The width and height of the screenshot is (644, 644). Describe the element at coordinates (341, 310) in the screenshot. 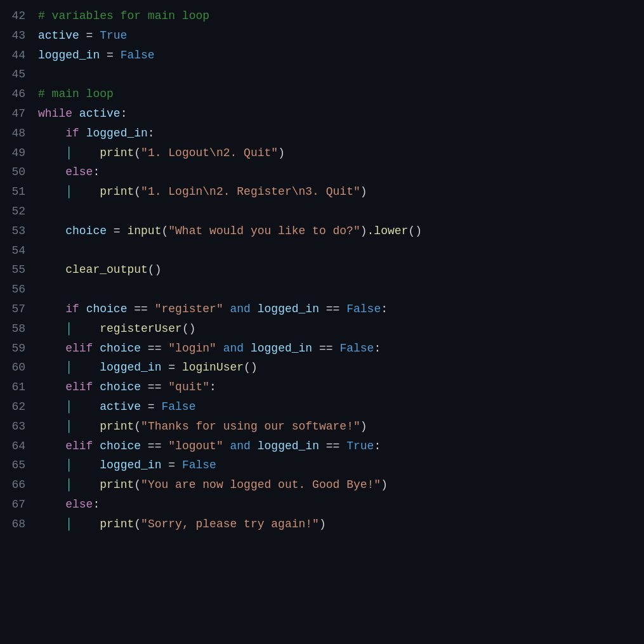

I see `line-content: if choice == "register" and logged_in ==…` at that location.